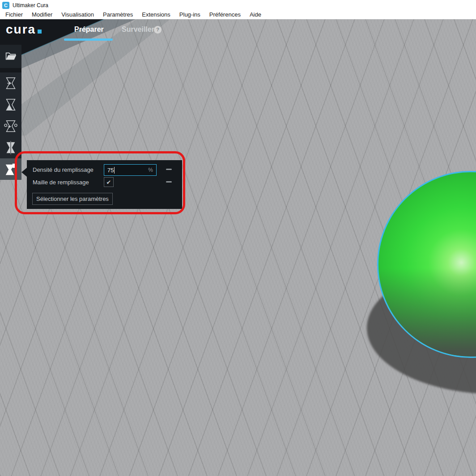 The height and width of the screenshot is (476, 476). What do you see at coordinates (6, 5) in the screenshot?
I see `cura-app-icon: C` at bounding box center [6, 5].